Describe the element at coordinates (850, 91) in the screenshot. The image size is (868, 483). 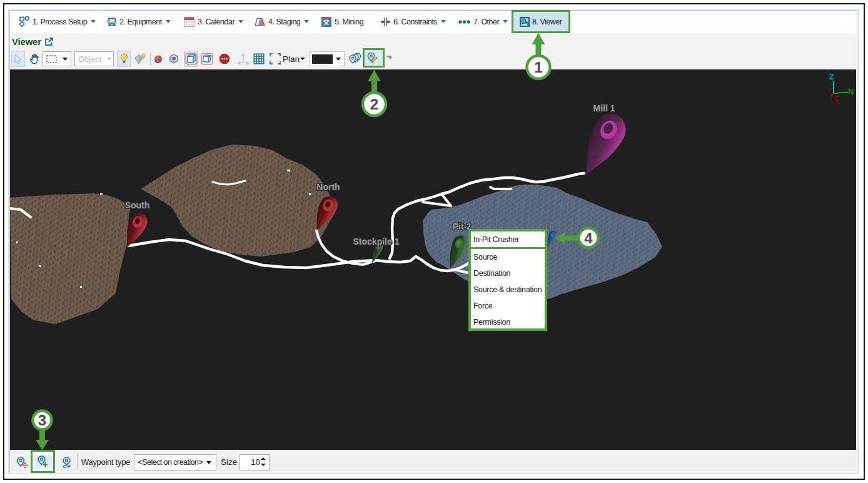
I see `svg-text: N` at that location.